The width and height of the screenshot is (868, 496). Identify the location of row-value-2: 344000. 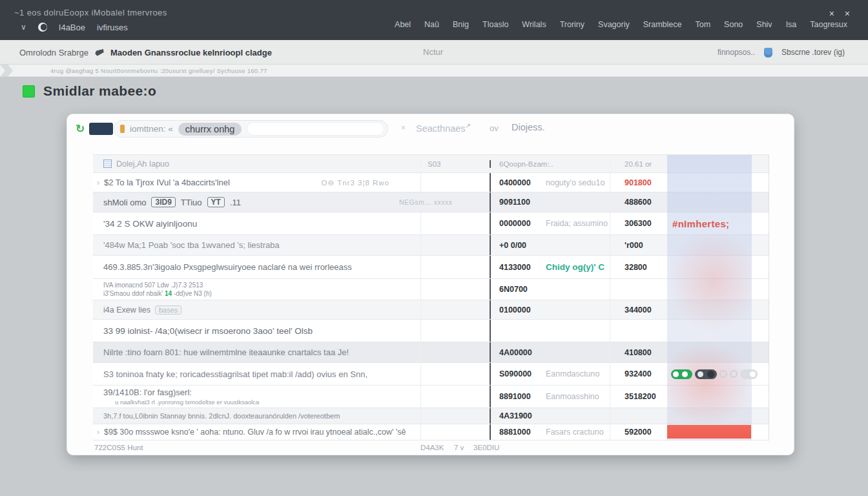
(638, 310).